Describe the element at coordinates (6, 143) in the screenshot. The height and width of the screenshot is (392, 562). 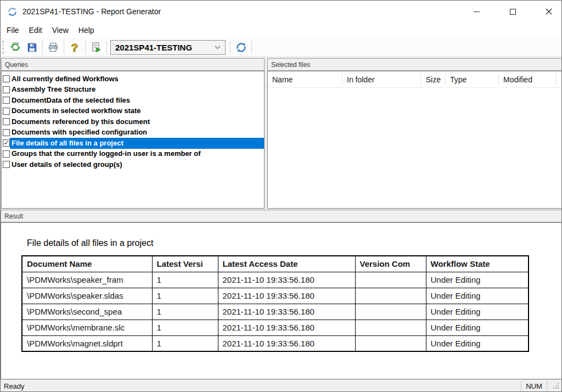
I see `check-icon: ✓` at that location.